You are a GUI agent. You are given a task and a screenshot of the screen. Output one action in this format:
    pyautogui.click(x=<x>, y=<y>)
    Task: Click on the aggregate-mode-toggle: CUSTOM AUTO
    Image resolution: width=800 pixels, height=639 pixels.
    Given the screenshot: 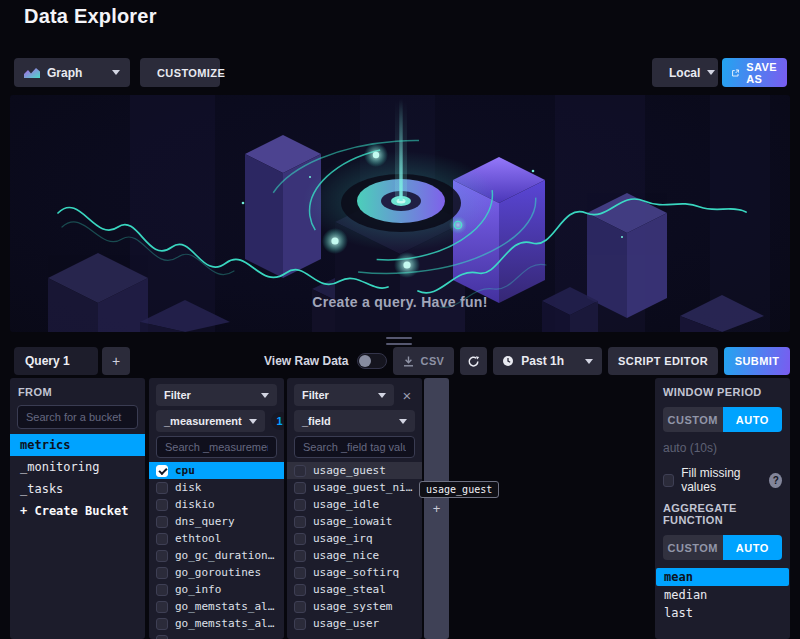 What is the action you would take?
    pyautogui.click(x=722, y=548)
    